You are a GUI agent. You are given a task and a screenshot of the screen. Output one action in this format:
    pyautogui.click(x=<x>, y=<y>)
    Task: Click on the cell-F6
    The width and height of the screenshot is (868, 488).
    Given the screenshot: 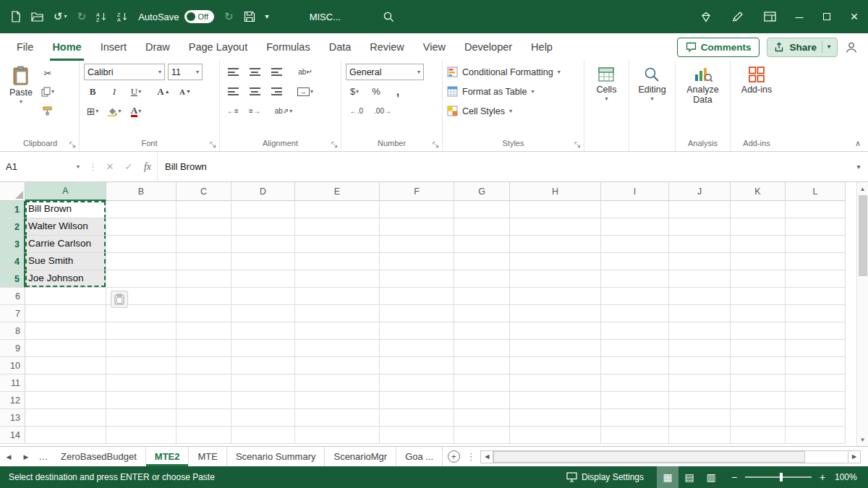 What is the action you would take?
    pyautogui.click(x=417, y=296)
    